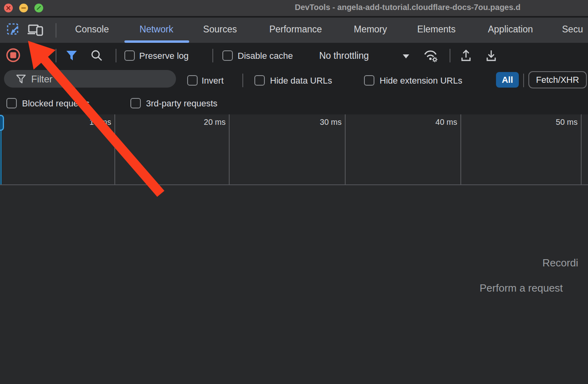 The height and width of the screenshot is (384, 588). Describe the element at coordinates (228, 56) in the screenshot. I see `disable-cache-checkbox` at that location.